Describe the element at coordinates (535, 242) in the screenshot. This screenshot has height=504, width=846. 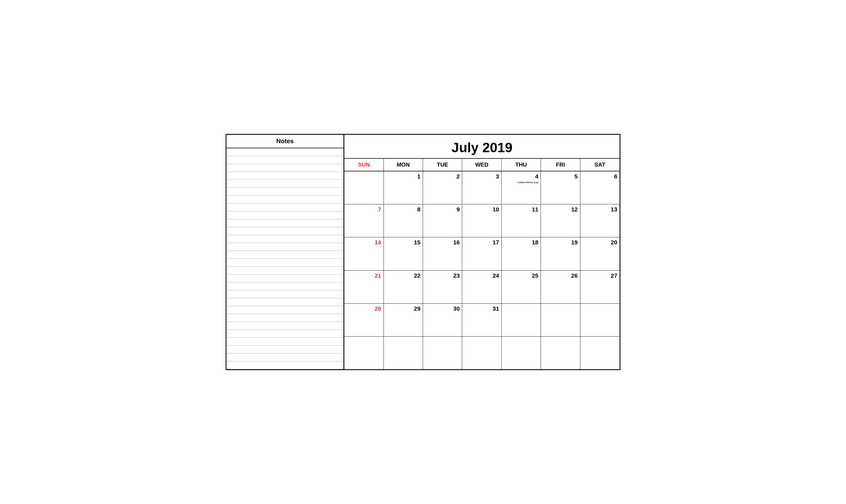
I see `day-number: 18` at that location.